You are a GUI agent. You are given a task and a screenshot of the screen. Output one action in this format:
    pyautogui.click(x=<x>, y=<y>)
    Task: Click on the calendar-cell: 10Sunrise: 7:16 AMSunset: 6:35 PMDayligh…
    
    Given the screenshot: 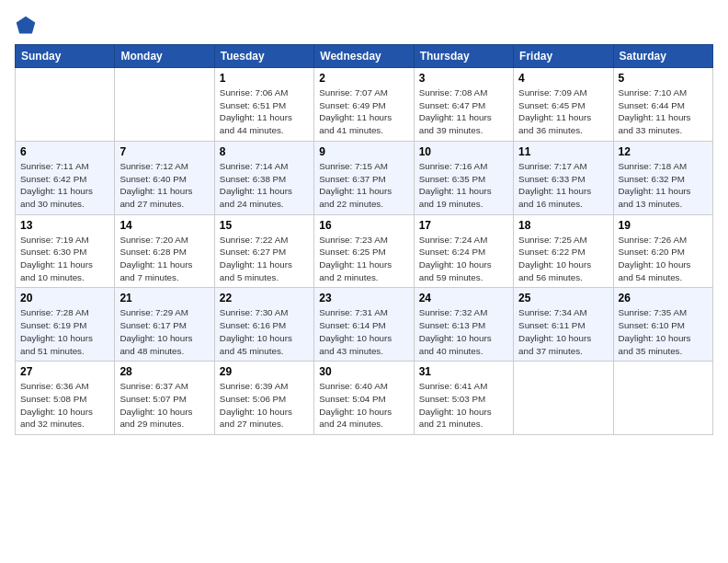 What is the action you would take?
    pyautogui.click(x=463, y=178)
    